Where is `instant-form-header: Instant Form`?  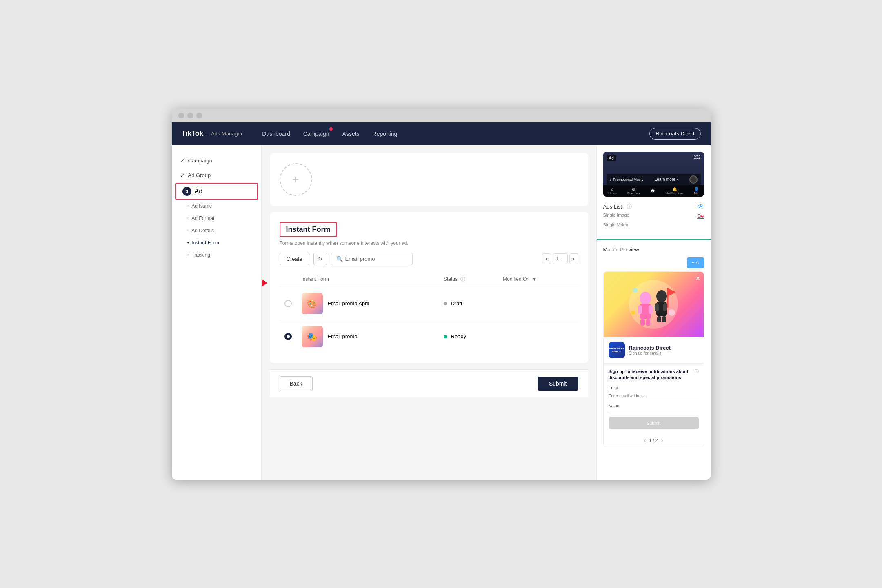 instant-form-header: Instant Form is located at coordinates (429, 229).